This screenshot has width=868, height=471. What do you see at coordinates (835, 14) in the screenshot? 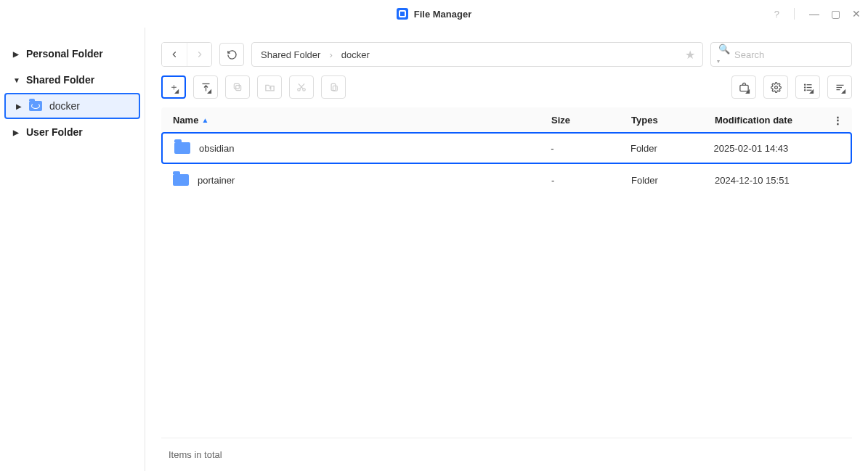
I see `maximize-icon: ▢` at bounding box center [835, 14].